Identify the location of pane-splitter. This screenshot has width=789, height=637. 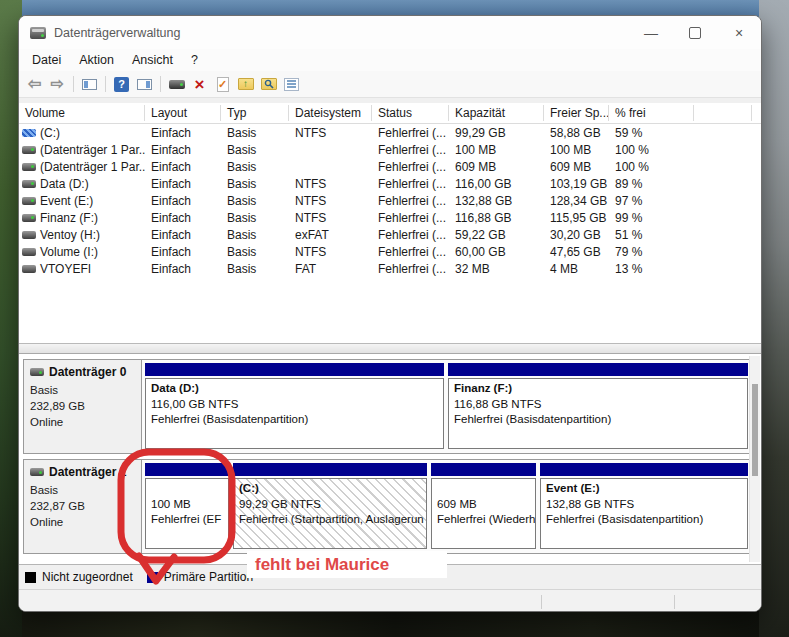
(390, 348).